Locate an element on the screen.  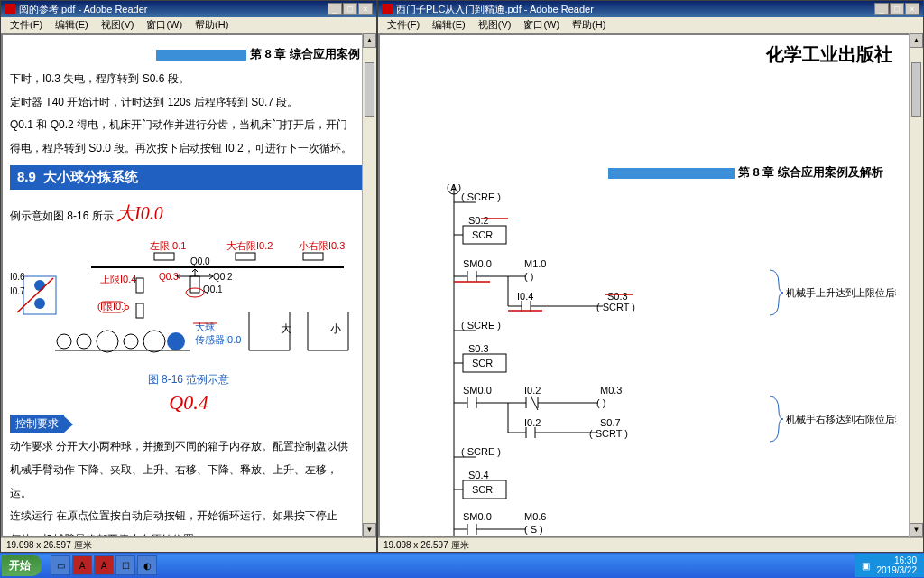
svg-text: Q0.3 is located at coordinates (169, 276).